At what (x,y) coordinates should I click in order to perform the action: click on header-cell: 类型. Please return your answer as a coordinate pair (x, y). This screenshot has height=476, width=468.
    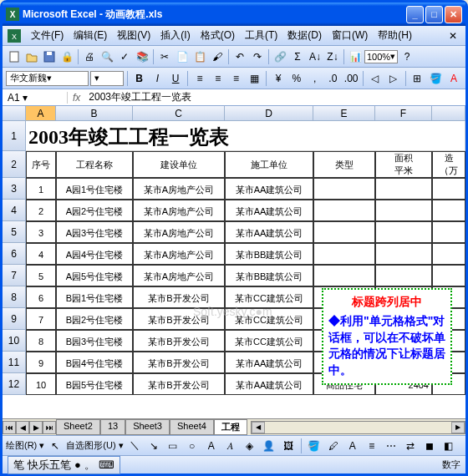
    Looking at the image, I should click on (344, 165).